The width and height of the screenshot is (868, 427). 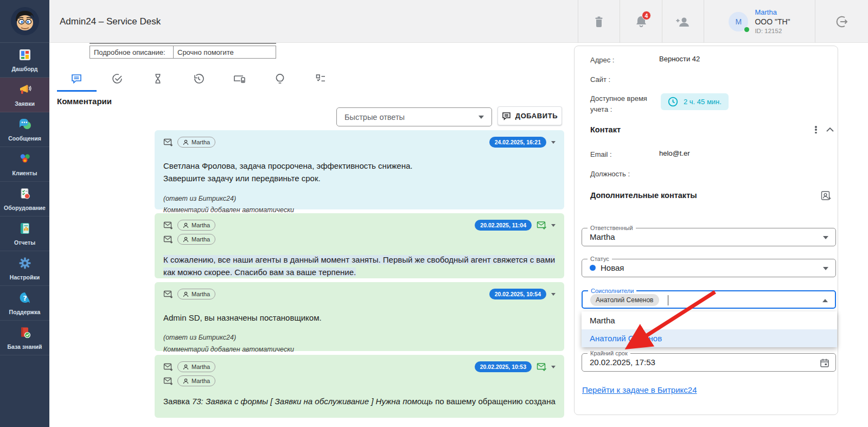 I want to click on comment-card: Martha Martha 20.02.2025, 10:53, so click(x=359, y=386).